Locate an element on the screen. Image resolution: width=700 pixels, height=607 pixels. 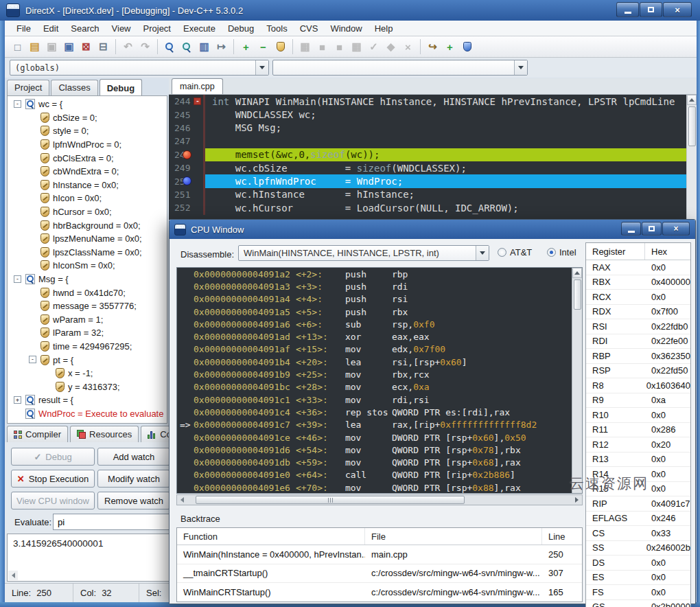
profile-shield-button is located at coordinates (280, 47).